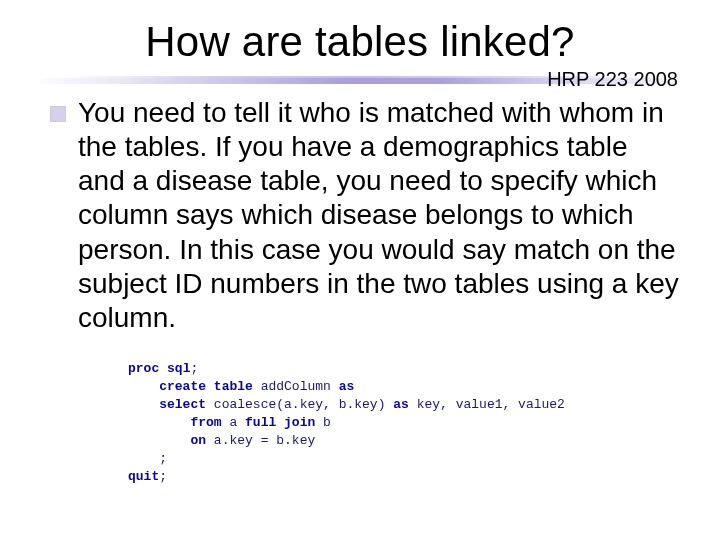 The image size is (720, 540). What do you see at coordinates (234, 386) in the screenshot?
I see `code-kw: table` at bounding box center [234, 386].